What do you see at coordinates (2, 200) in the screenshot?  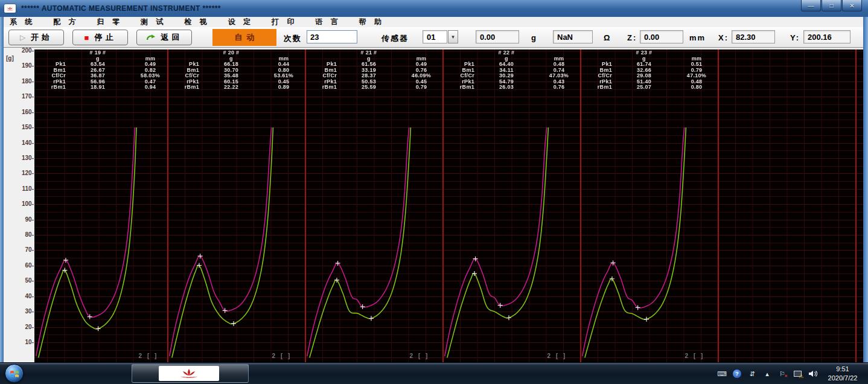 I see `window-left-border` at bounding box center [2, 200].